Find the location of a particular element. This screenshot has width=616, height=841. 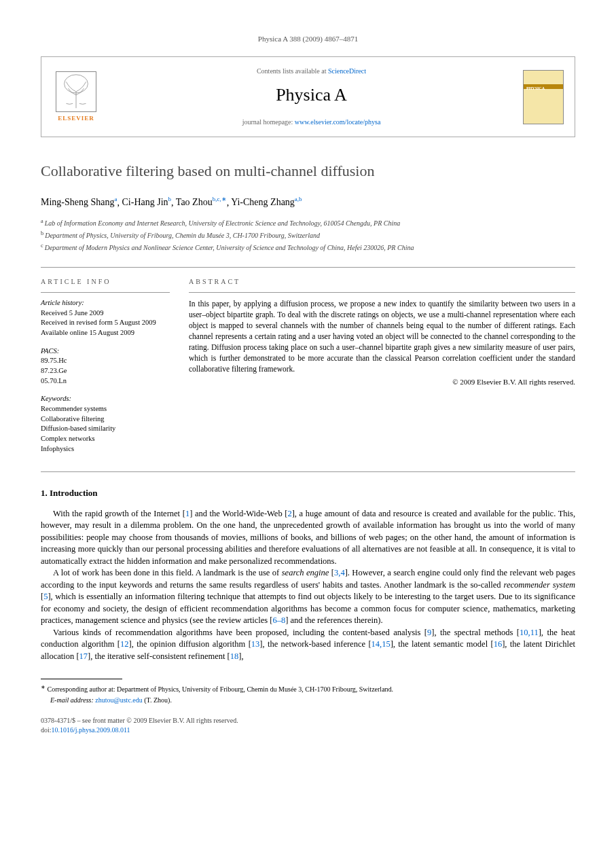

elsevier-logo: ELSEVIER is located at coordinates (76, 97).